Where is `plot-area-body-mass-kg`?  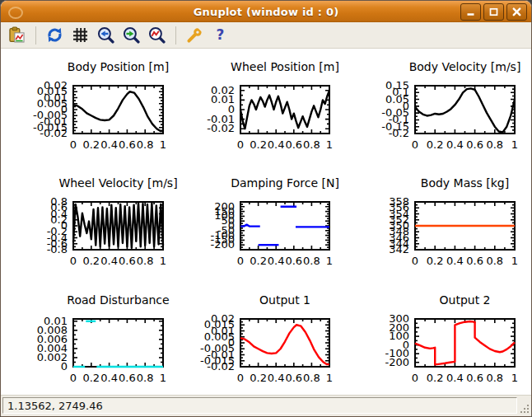 plot-area-body-mass-kg is located at coordinates (464, 226).